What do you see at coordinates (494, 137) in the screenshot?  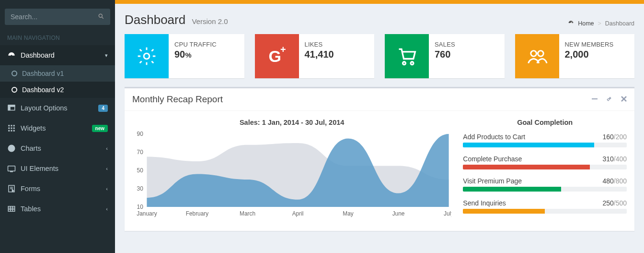 I see `goal-label: Add Products to Cart` at bounding box center [494, 137].